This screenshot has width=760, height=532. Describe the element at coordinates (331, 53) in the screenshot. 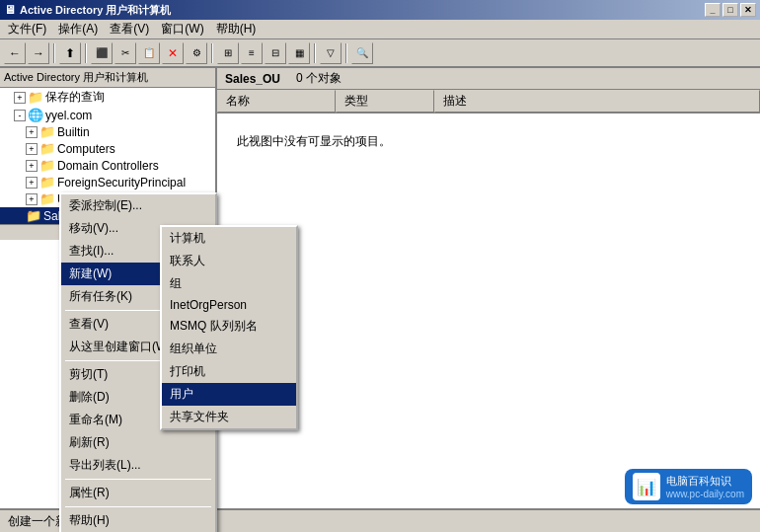

I see `filter-button: ▽` at that location.